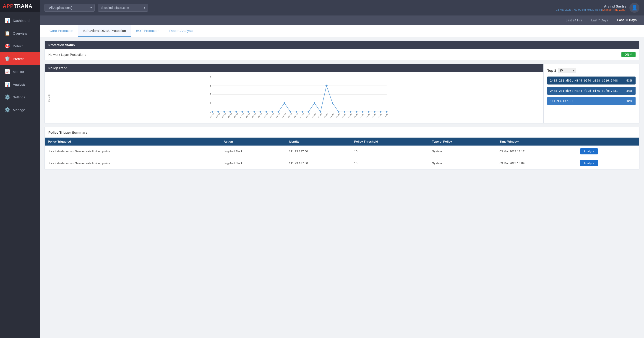  What do you see at coordinates (344, 116) in the screenshot?
I see `svg-text: 06 Mar` at bounding box center [344, 116].